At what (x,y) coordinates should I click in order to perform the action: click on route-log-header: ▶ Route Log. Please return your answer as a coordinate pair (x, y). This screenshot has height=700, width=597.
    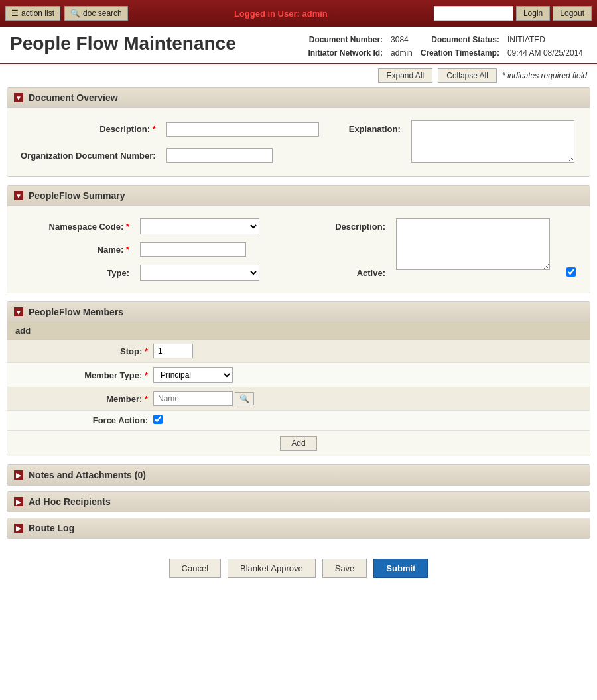
    Looking at the image, I should click on (298, 528).